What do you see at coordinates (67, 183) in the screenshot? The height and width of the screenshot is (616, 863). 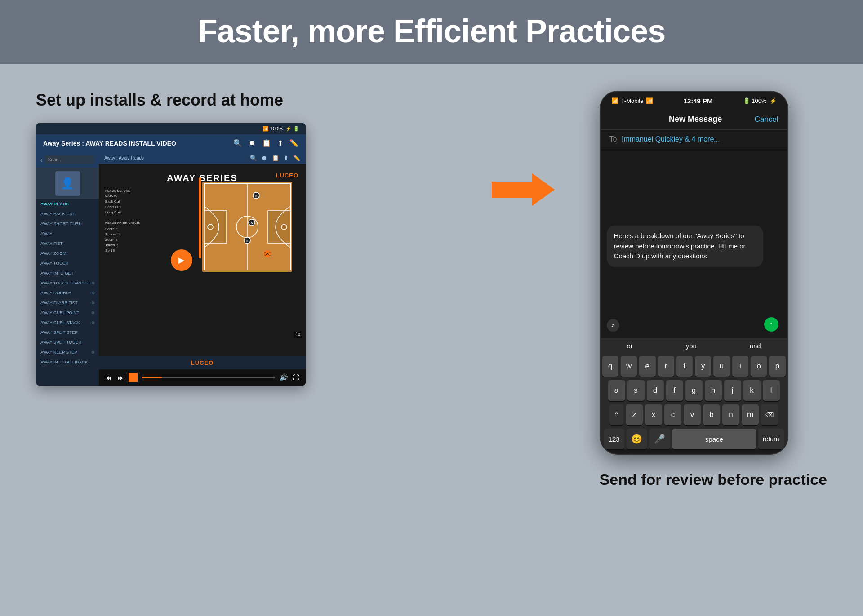 I see `sidebar-thumbnail: 👤` at bounding box center [67, 183].